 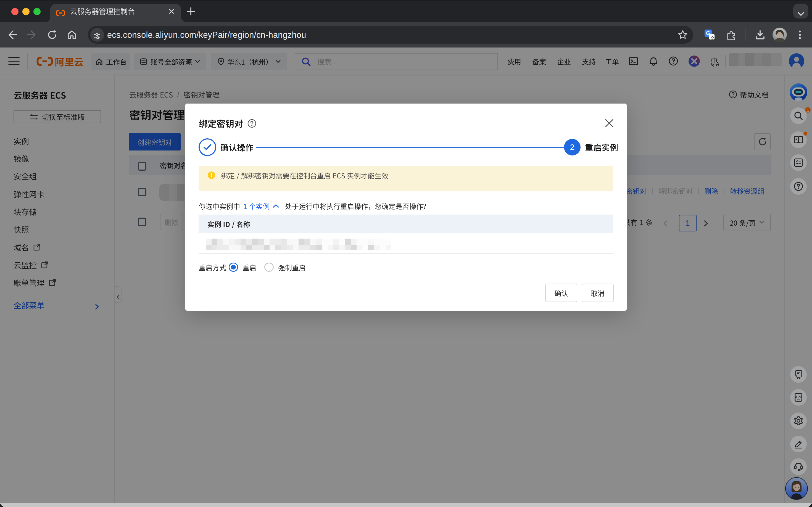 I want to click on svg-text: APP, so click(x=798, y=397).